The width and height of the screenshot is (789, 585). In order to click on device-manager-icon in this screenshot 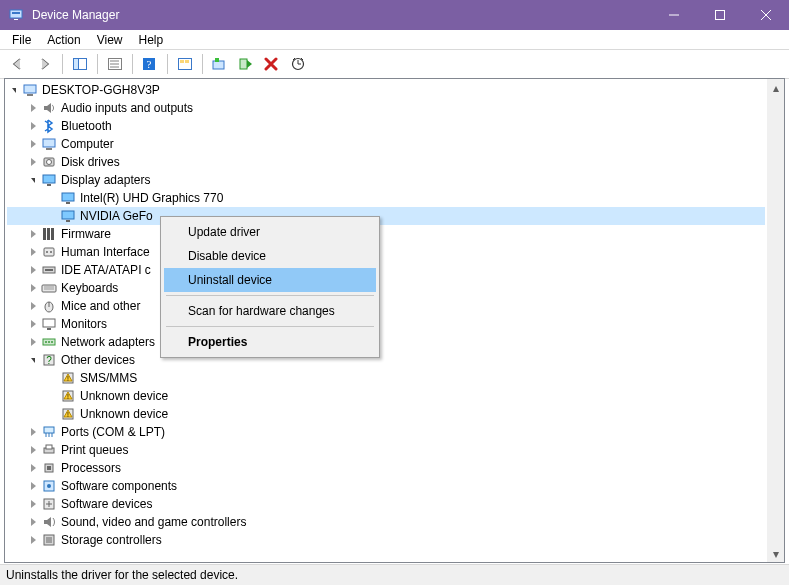, I will do `click(16, 15)`.